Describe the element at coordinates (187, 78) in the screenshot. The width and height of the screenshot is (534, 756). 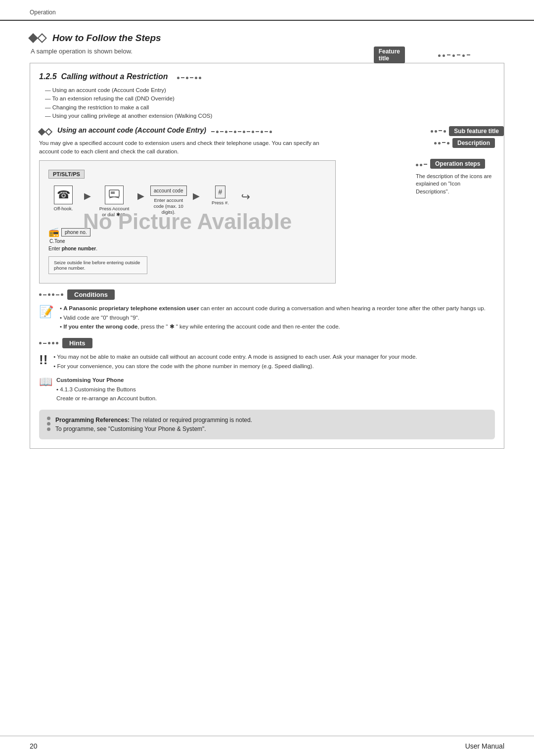
I see `tdot2` at that location.